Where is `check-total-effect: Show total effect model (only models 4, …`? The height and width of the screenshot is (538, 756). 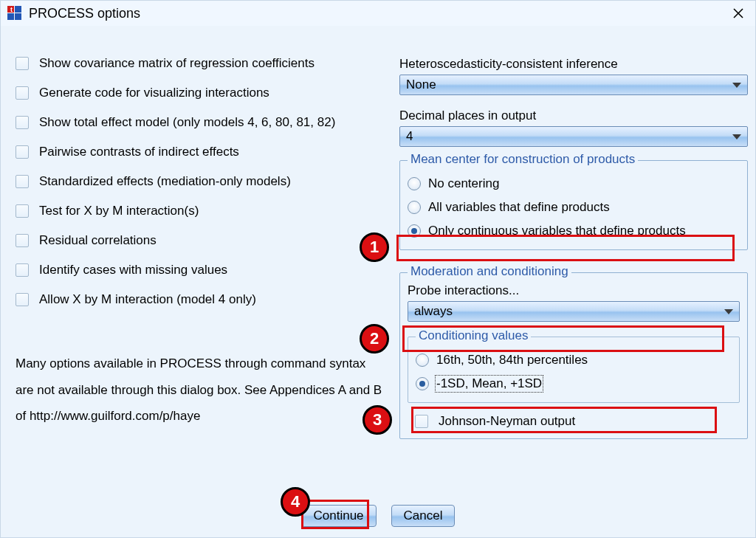 check-total-effect: Show total effect model (only models 4, … is located at coordinates (200, 123).